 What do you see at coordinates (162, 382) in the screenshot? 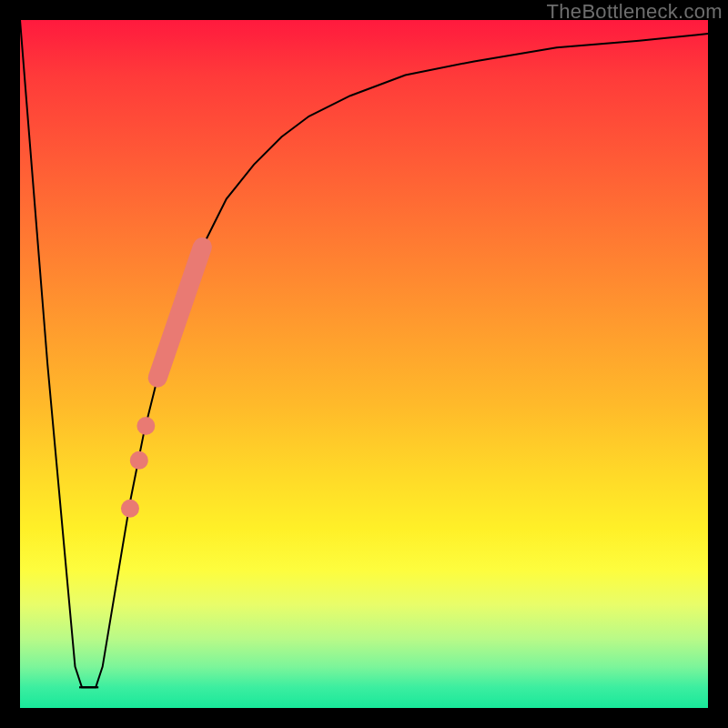
I see `marker-group` at bounding box center [162, 382].